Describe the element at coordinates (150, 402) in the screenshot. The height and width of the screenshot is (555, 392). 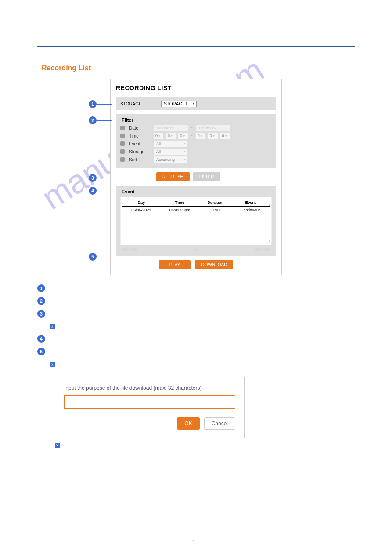
I see `purpose-input` at that location.